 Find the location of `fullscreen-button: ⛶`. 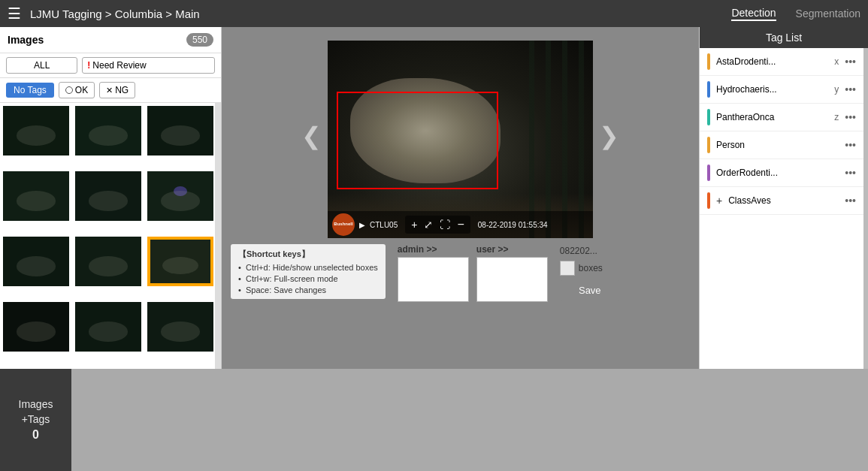

fullscreen-button: ⛶ is located at coordinates (445, 225).